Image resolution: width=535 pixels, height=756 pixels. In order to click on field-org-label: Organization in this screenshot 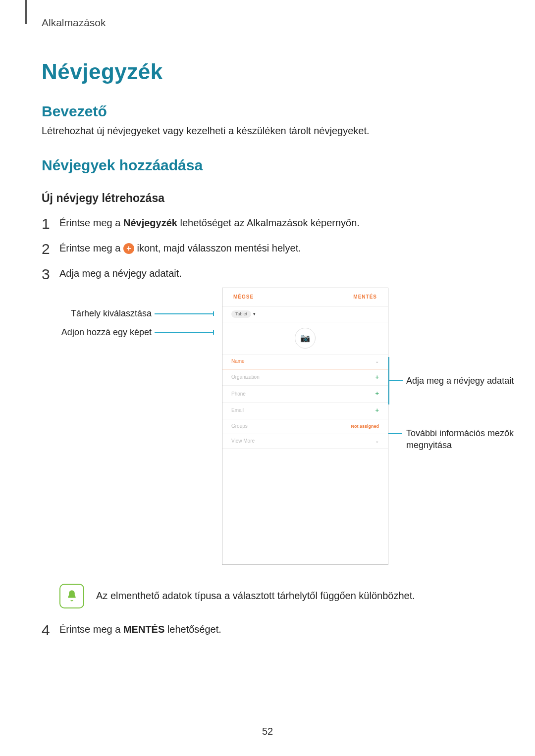, I will do `click(246, 377)`.